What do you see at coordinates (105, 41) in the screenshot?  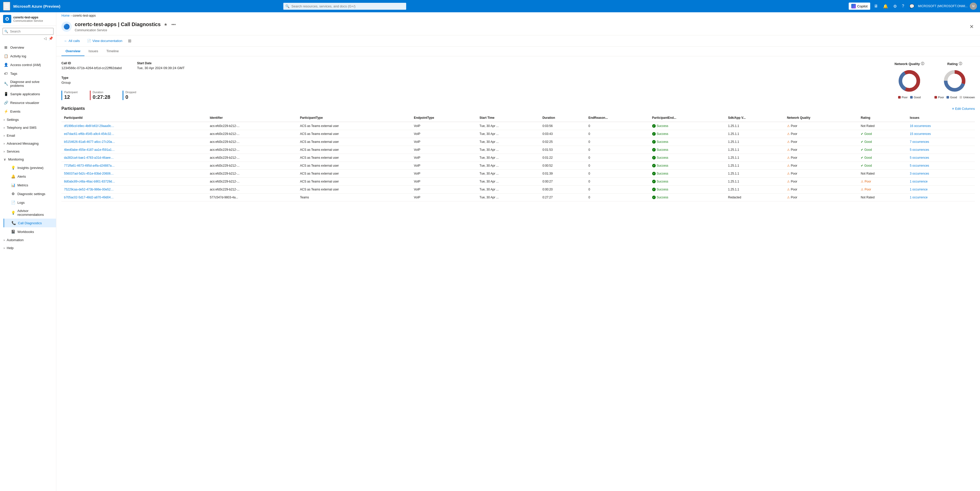 I see `view-documentation-button: 📄 View documentation` at bounding box center [105, 41].